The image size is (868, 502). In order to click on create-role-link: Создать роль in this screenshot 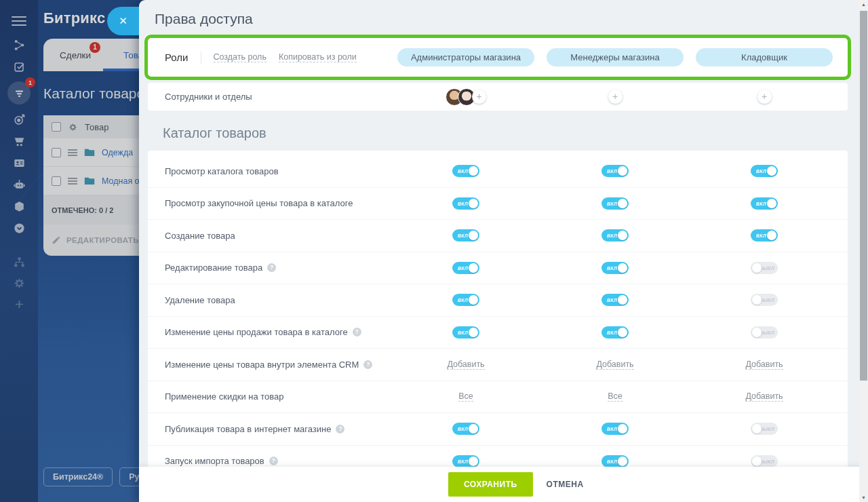, I will do `click(240, 57)`.